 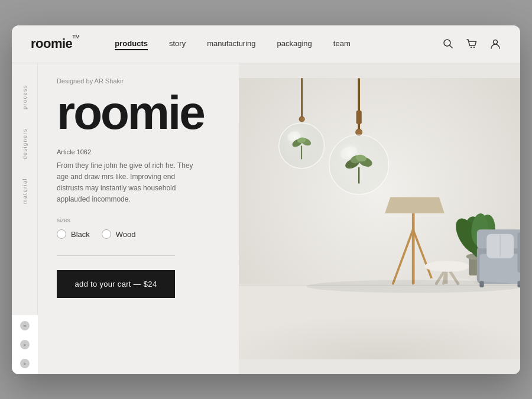 I want to click on sizes-options: Black Wood, so click(x=138, y=234).